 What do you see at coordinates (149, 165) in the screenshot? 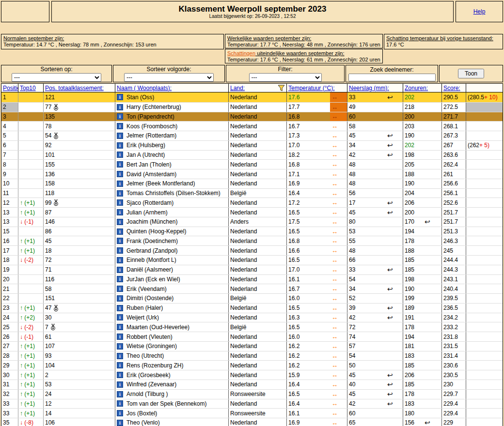
I see `deelnemer-naam: Bert Jan (Tholen)` at bounding box center [149, 165].